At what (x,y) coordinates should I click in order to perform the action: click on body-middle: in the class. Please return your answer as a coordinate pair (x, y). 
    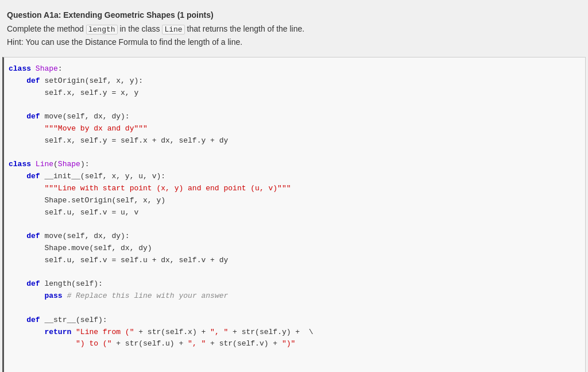
    Looking at the image, I should click on (141, 29).